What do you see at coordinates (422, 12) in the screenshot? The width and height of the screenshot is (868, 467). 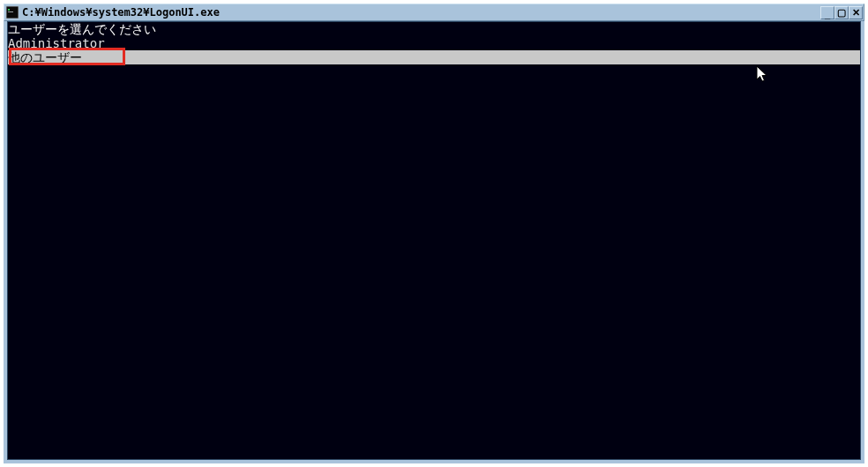 I see `window-title: C:¥Windows¥system32¥LogonUI.exe` at bounding box center [422, 12].